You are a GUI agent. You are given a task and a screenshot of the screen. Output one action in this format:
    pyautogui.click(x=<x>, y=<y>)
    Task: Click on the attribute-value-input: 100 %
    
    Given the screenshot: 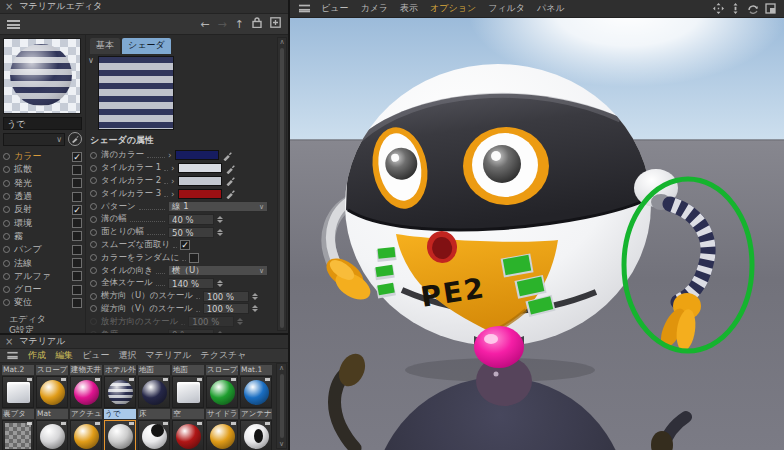 What is the action you would take?
    pyautogui.click(x=226, y=308)
    